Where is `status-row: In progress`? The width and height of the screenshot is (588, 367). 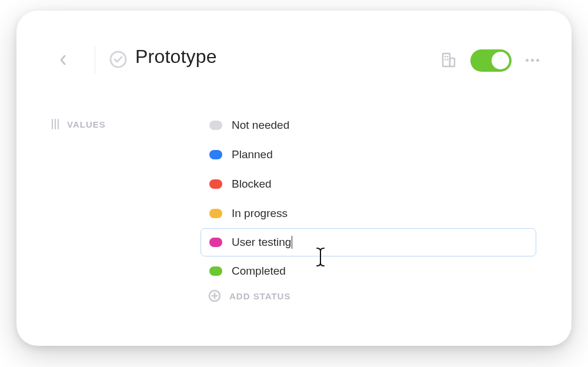
status-row: In progress is located at coordinates (369, 213).